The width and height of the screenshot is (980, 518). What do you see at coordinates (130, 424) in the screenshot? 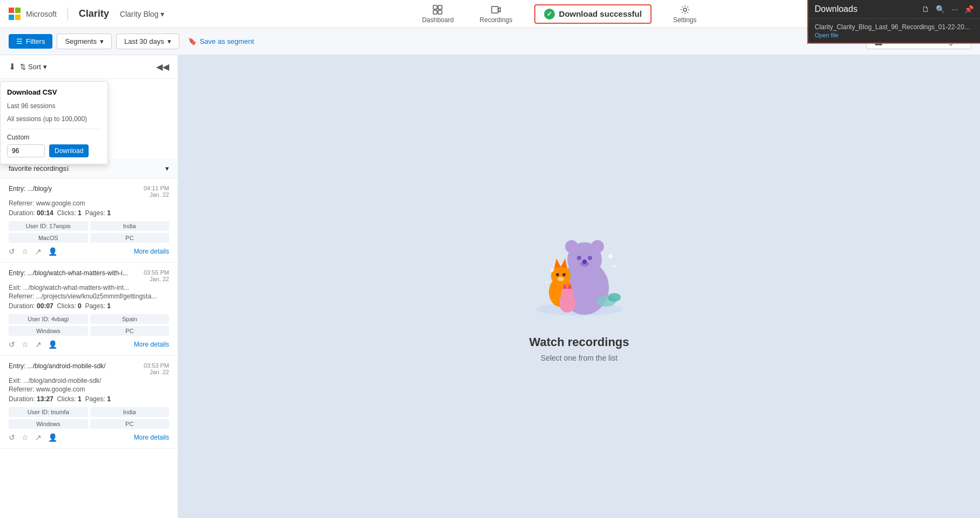
I see `rec-device-3: PC` at bounding box center [130, 424].